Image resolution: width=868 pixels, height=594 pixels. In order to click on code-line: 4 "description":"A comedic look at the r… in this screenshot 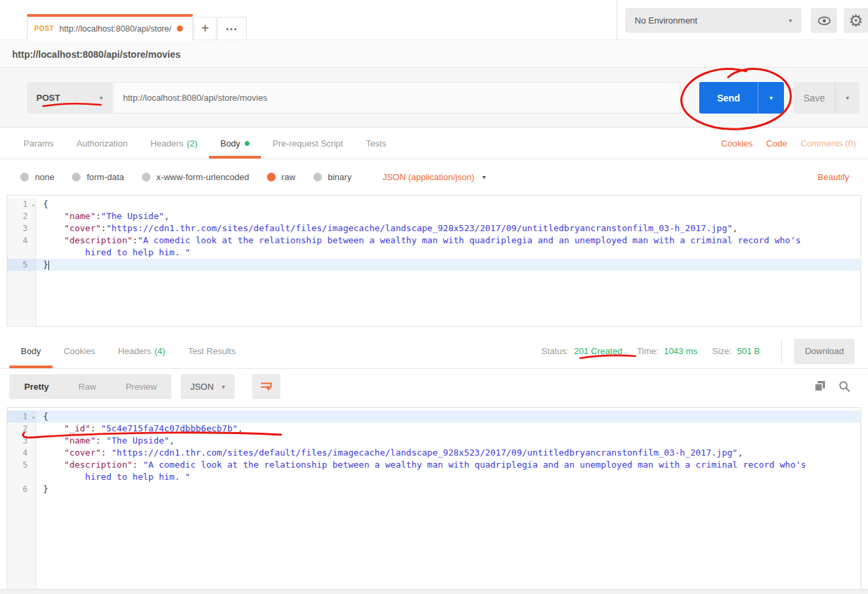, I will do `click(434, 247)`.